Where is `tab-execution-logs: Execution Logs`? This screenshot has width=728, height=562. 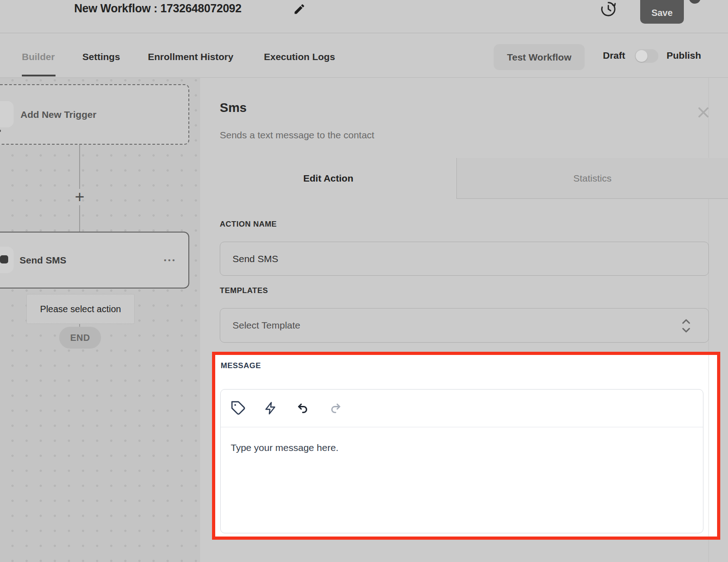
tab-execution-logs: Execution Logs is located at coordinates (299, 57).